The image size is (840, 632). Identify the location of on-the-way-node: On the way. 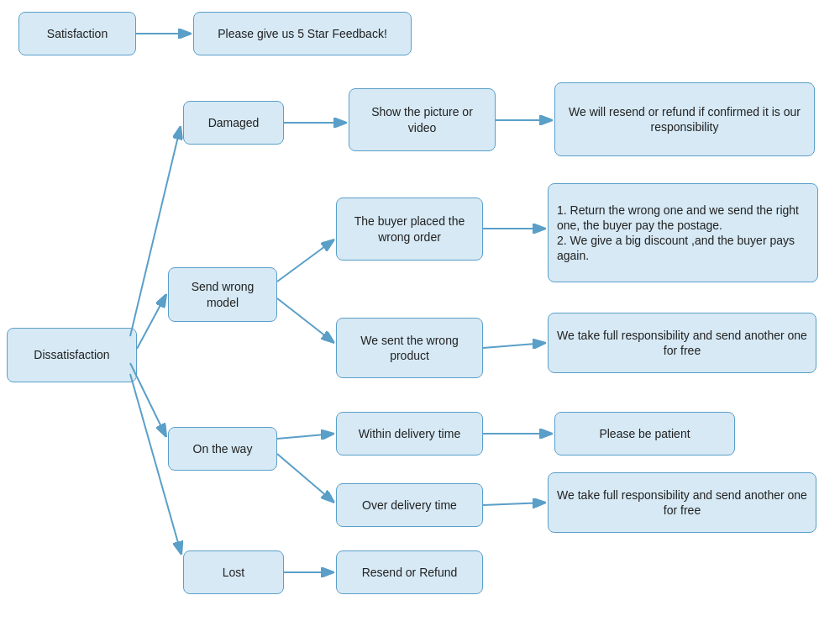
(223, 449).